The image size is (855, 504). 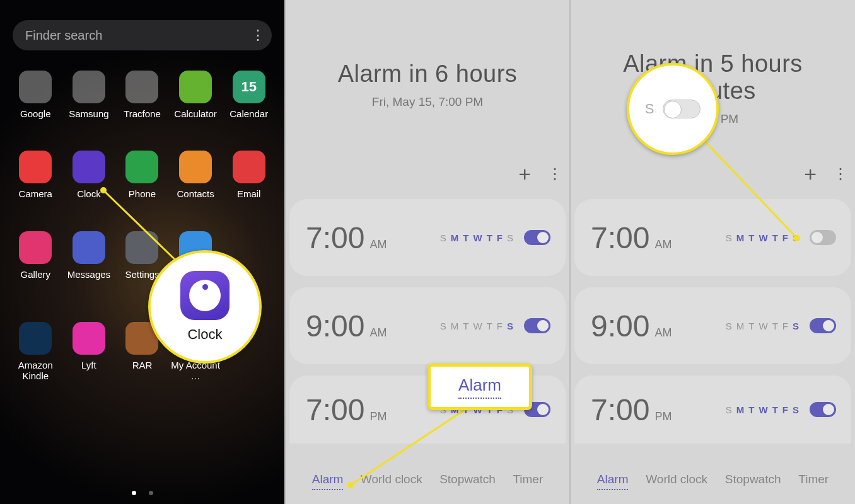 I want to click on app-label: Settings, so click(x=142, y=275).